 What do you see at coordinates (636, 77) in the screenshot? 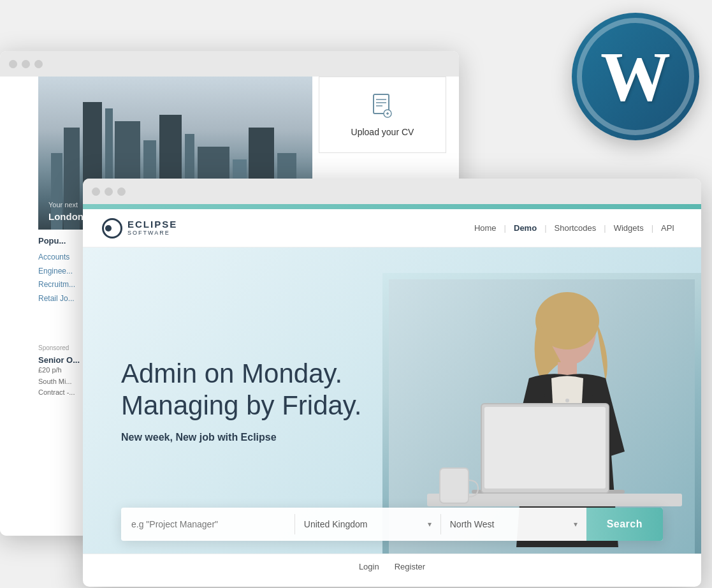
I see `wordpress-letter: W` at bounding box center [636, 77].